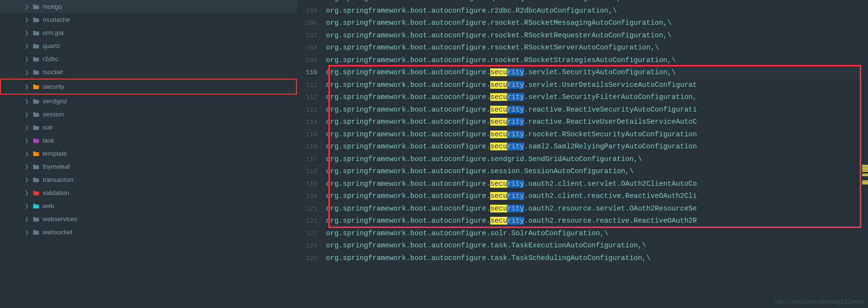  I want to click on tree-folder-template: ❯template, so click(148, 153).